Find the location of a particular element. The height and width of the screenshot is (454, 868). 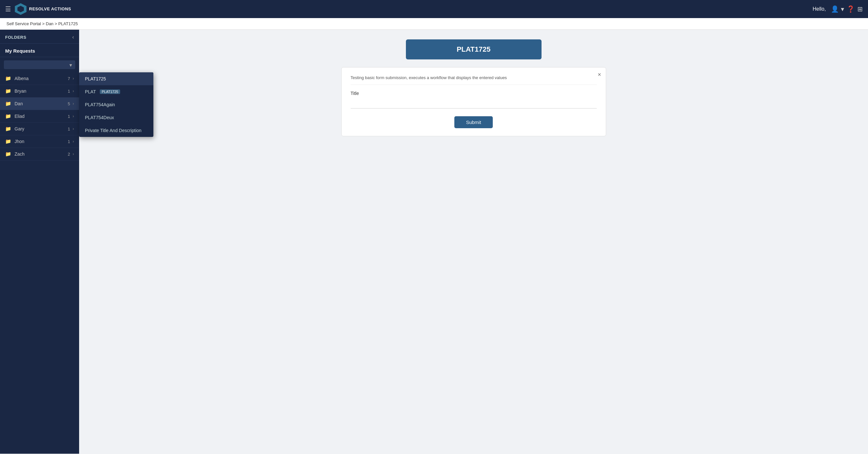

dropdown-item-label: PLAT is located at coordinates (90, 92).